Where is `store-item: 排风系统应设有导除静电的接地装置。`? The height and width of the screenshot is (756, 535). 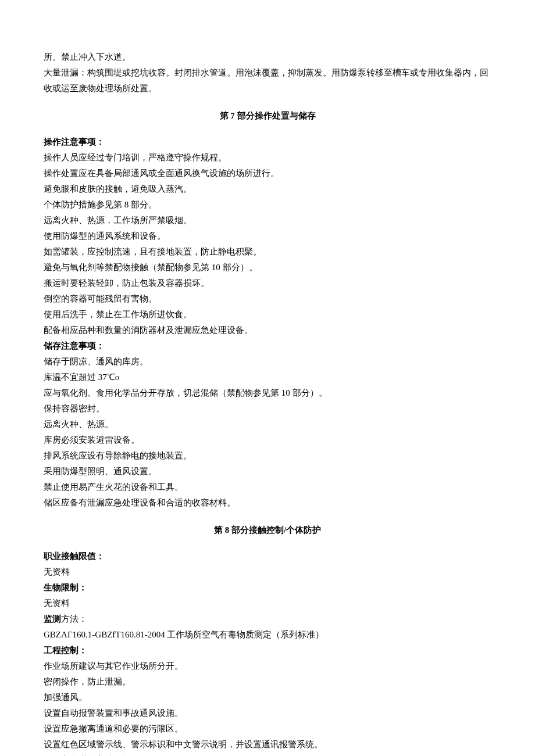 store-item: 排风系统应设有导除静电的接地装置。 is located at coordinates (268, 456).